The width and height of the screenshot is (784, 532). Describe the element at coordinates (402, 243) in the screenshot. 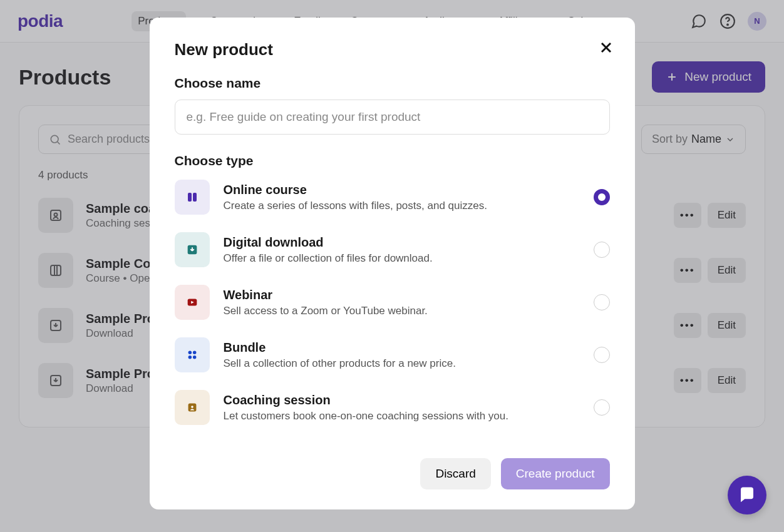

I see `type-title: Digital download` at that location.